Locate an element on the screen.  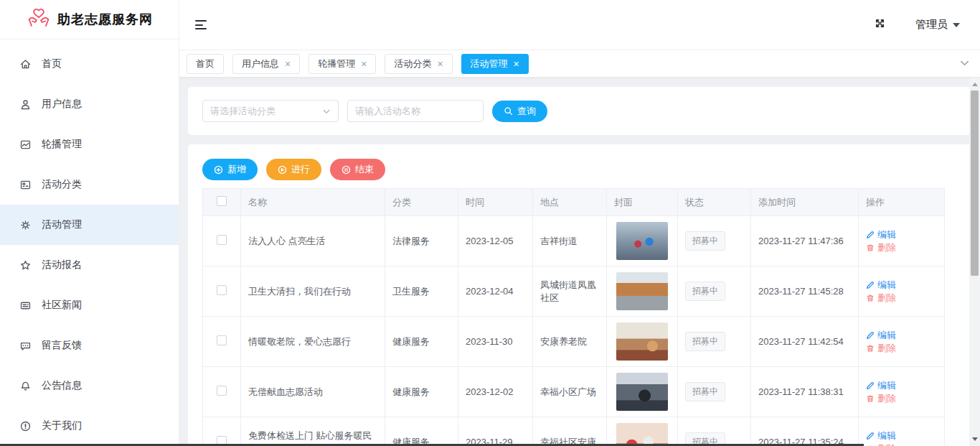
scrollbar-up-arrow is located at coordinates (974, 85).